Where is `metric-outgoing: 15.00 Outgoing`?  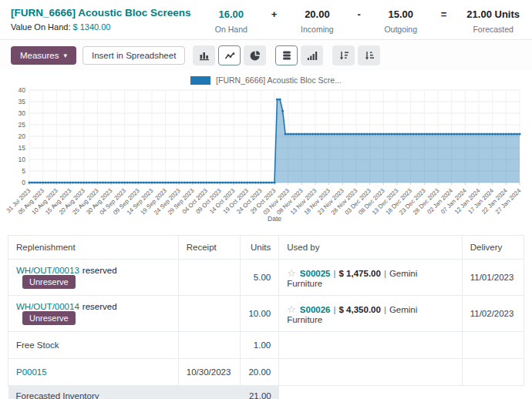 metric-outgoing: 15.00 Outgoing is located at coordinates (401, 22).